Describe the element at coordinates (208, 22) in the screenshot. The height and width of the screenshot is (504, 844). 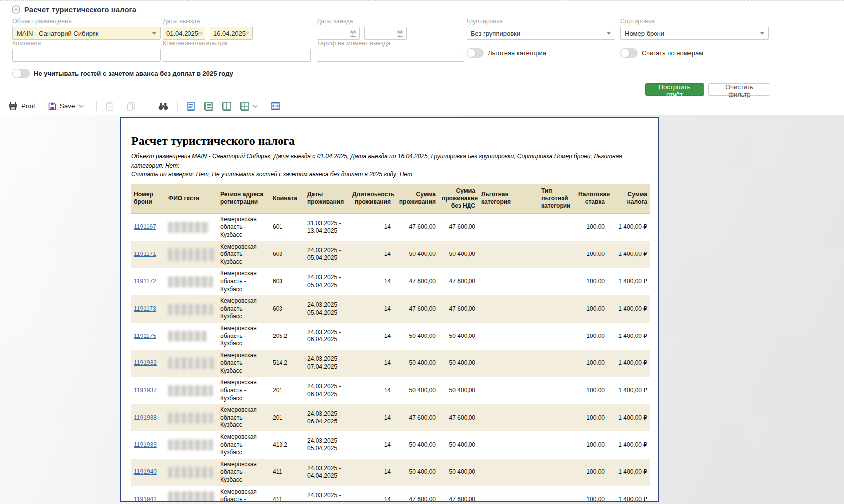
I see `dates-out-label: Даты выезда` at that location.